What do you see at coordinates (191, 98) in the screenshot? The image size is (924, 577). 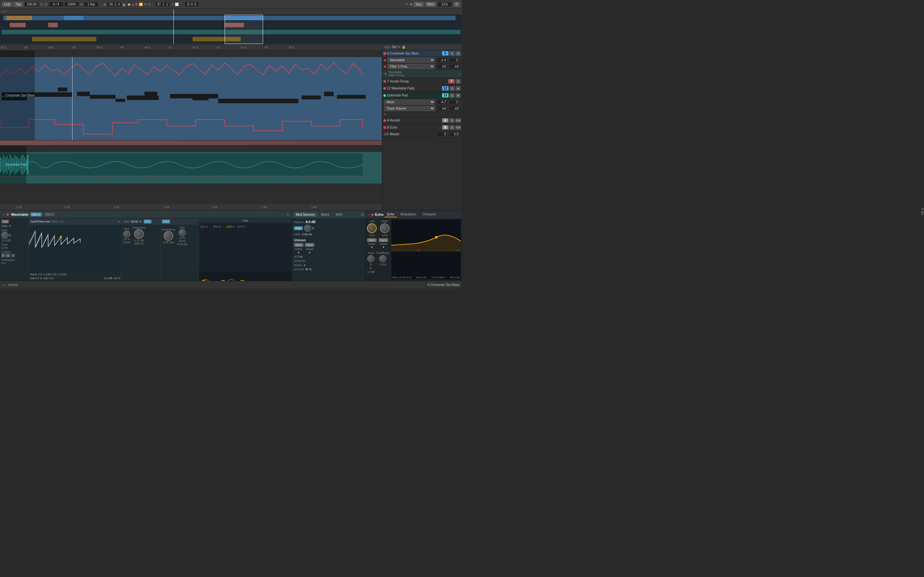 I see `midi-clip-crossover` at bounding box center [191, 98].